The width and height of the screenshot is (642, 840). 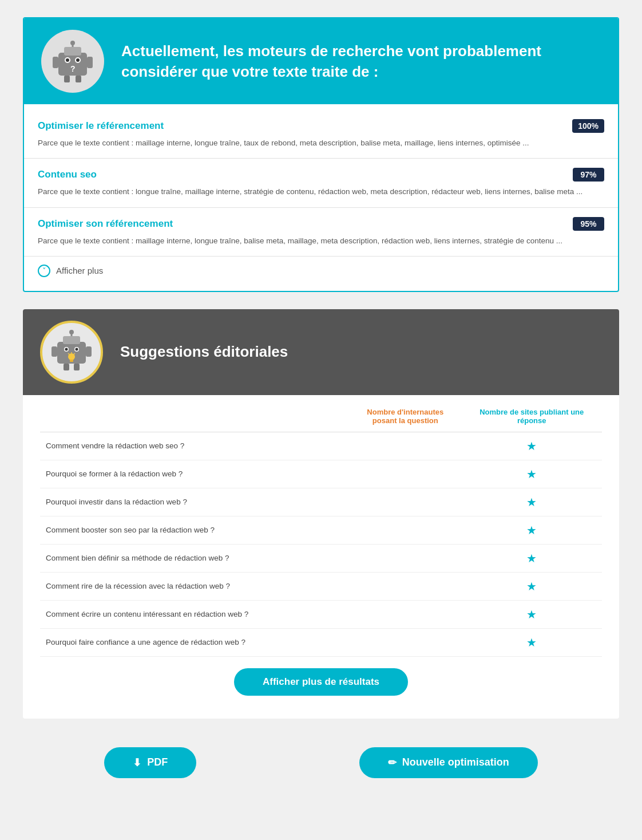 I want to click on suggestion-row-7: Pourquoi faire confiance a une agence de…, so click(x=321, y=642).